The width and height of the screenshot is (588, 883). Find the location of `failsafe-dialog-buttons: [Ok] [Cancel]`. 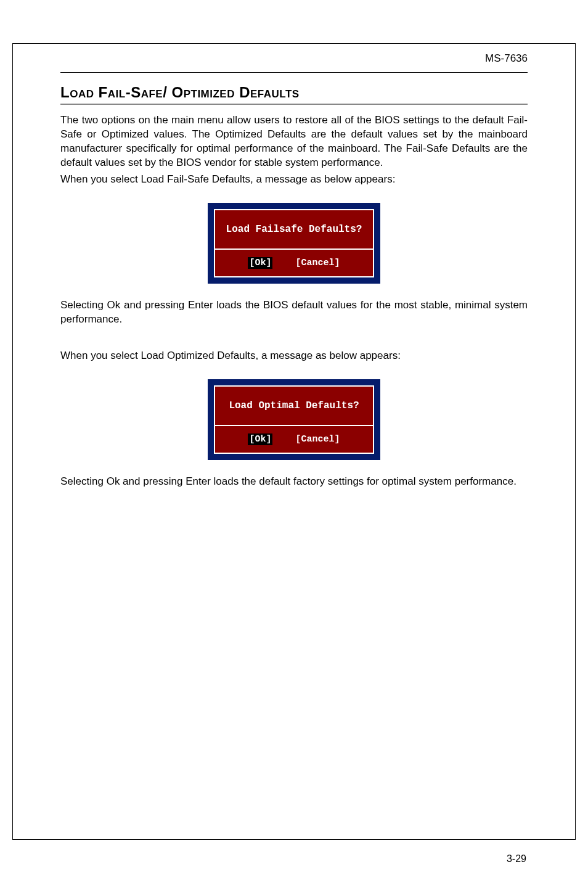

failsafe-dialog-buttons: [Ok] [Cancel] is located at coordinates (294, 263).